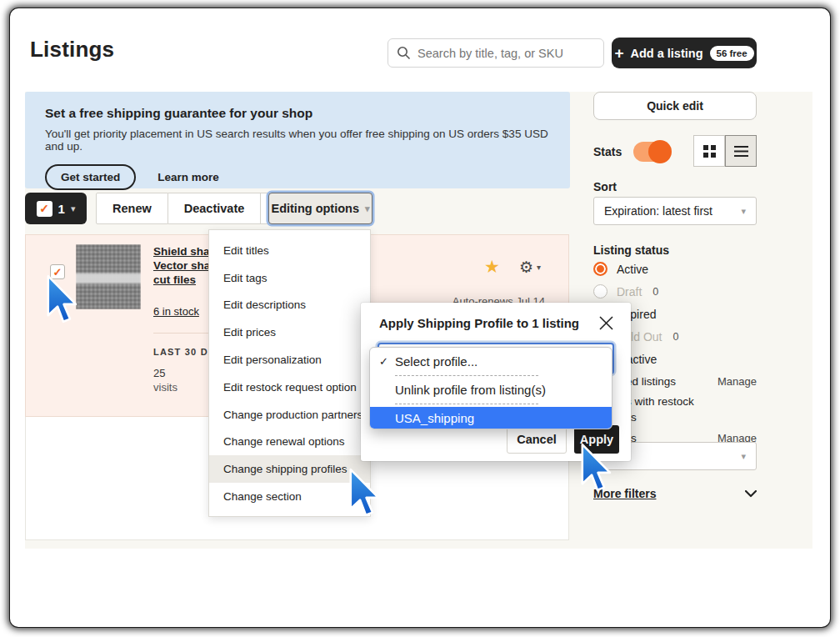 The width and height of the screenshot is (840, 637). I want to click on menu-item-edit-prices: Edit prices, so click(290, 332).